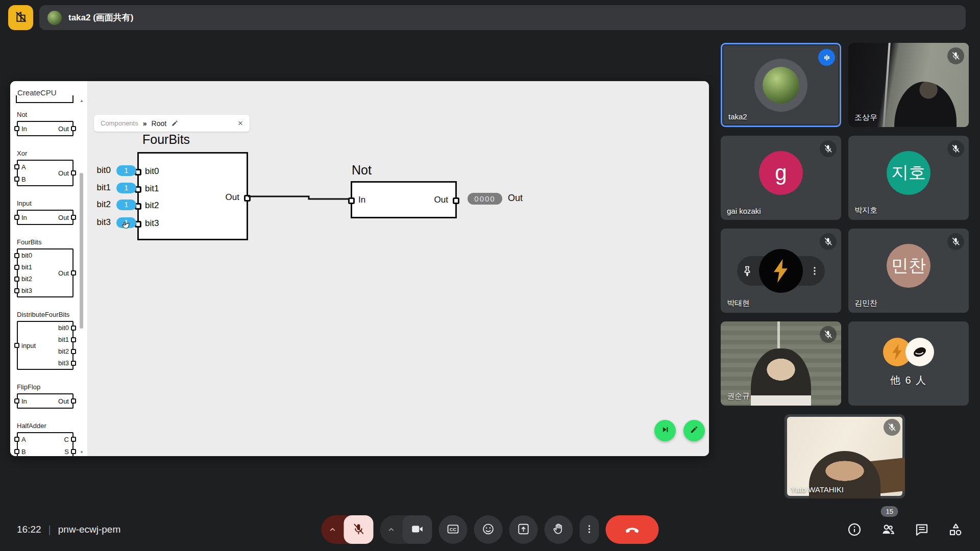 The height and width of the screenshot is (551, 980). What do you see at coordinates (909, 178) in the screenshot?
I see `participant-tile-park-jiho: 지호박지호` at bounding box center [909, 178].